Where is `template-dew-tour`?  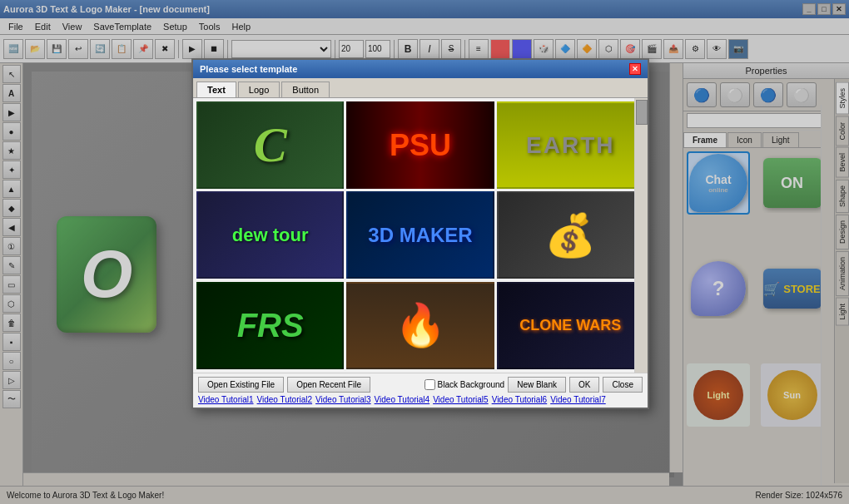
template-dew-tour is located at coordinates (270, 235).